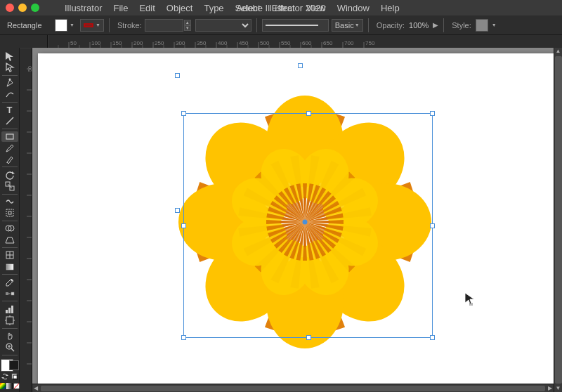  I want to click on menu-file: File, so click(121, 8).